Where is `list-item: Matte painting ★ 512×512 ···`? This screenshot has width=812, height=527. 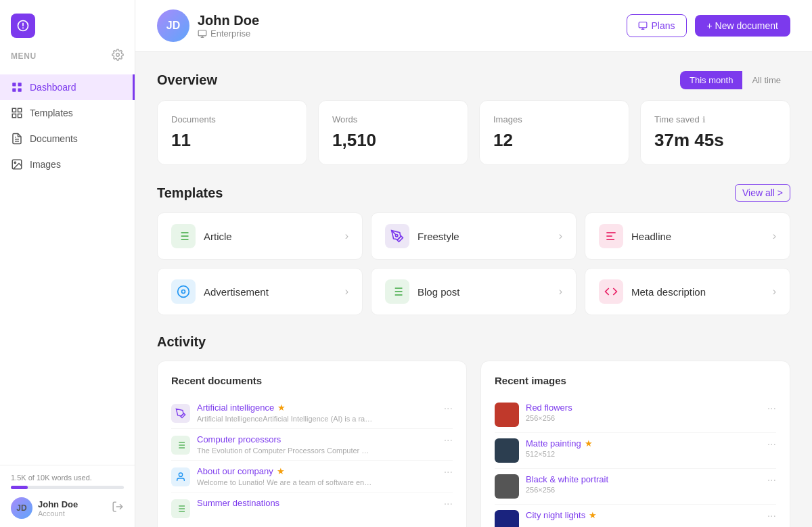
list-item: Matte painting ★ 512×512 ··· is located at coordinates (635, 451).